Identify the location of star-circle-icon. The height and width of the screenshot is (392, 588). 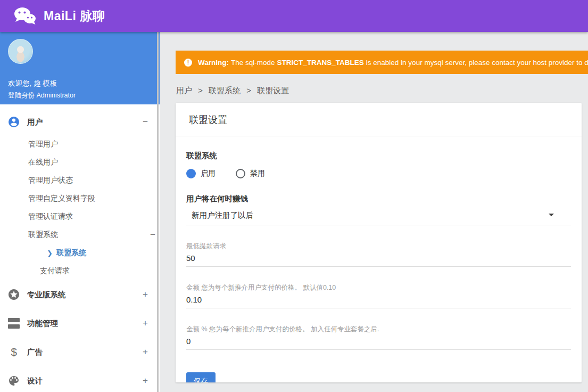
(14, 295).